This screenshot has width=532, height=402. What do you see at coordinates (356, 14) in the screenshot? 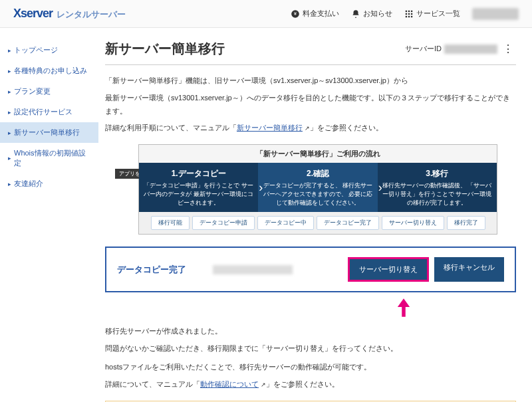
I see `bell-icon` at bounding box center [356, 14].